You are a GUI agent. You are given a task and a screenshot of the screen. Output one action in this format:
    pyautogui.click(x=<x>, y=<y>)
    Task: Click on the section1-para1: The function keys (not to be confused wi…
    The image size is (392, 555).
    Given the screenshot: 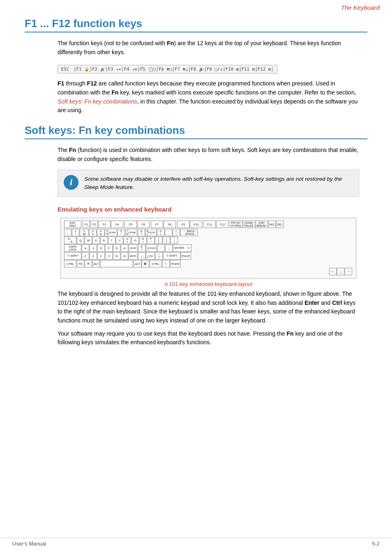 What is the action you would take?
    pyautogui.click(x=208, y=48)
    